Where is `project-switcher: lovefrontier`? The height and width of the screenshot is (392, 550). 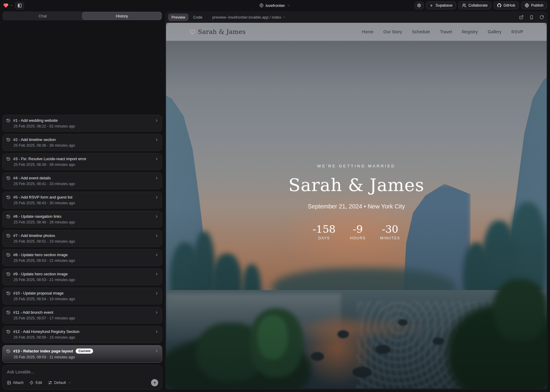
project-switcher: lovefrontier is located at coordinates (275, 5).